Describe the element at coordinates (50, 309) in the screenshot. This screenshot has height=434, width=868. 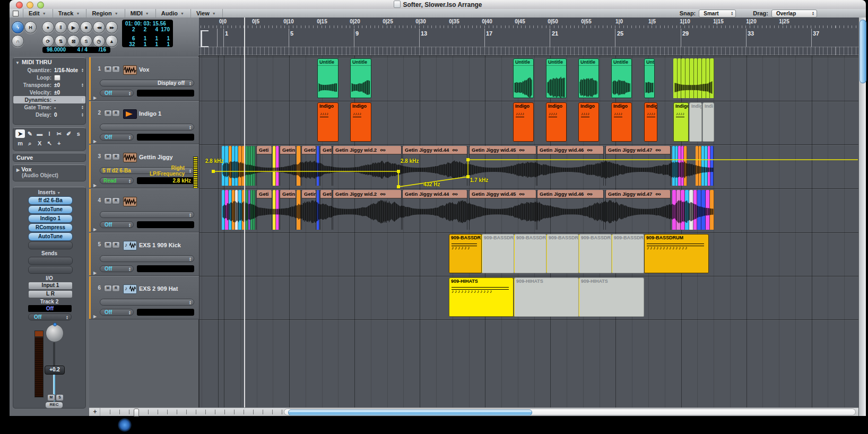
I see `output-lcd: Off` at that location.